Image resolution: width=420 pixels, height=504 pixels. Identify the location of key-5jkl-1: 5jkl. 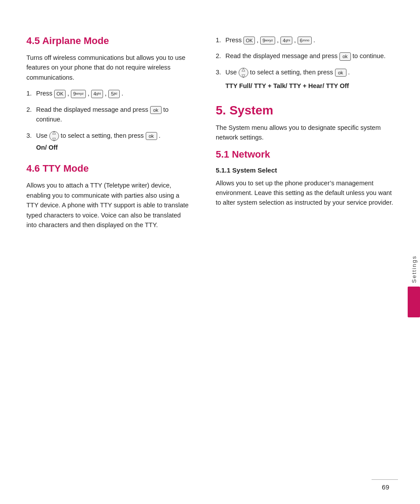
(114, 94).